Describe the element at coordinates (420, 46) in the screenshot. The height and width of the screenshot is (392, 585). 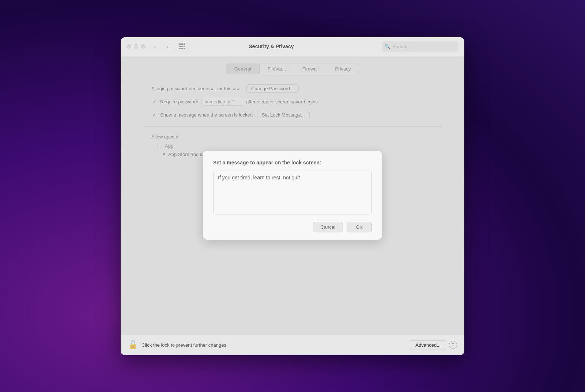
I see `search-box: 🔍 Search` at that location.